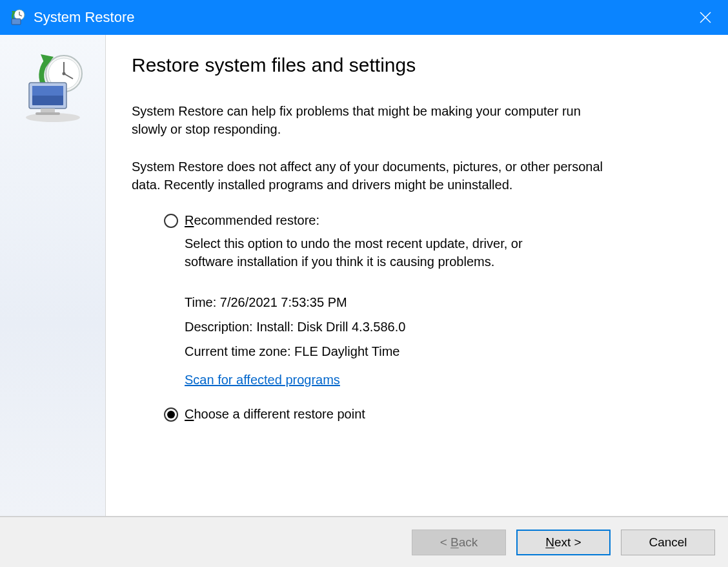 The width and height of the screenshot is (728, 567). I want to click on intro-paragraph-2: System Restore does not affect any of yo…, so click(370, 176).